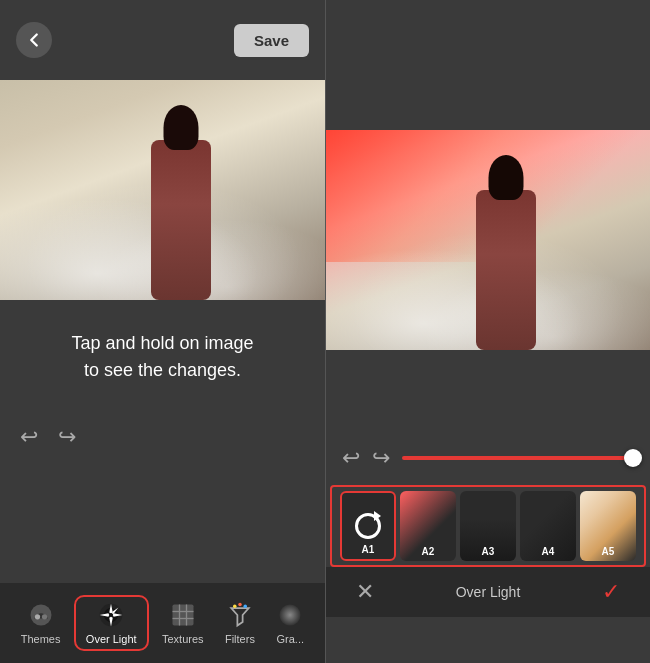 The width and height of the screenshot is (650, 663). I want to click on back-icon, so click(34, 40).